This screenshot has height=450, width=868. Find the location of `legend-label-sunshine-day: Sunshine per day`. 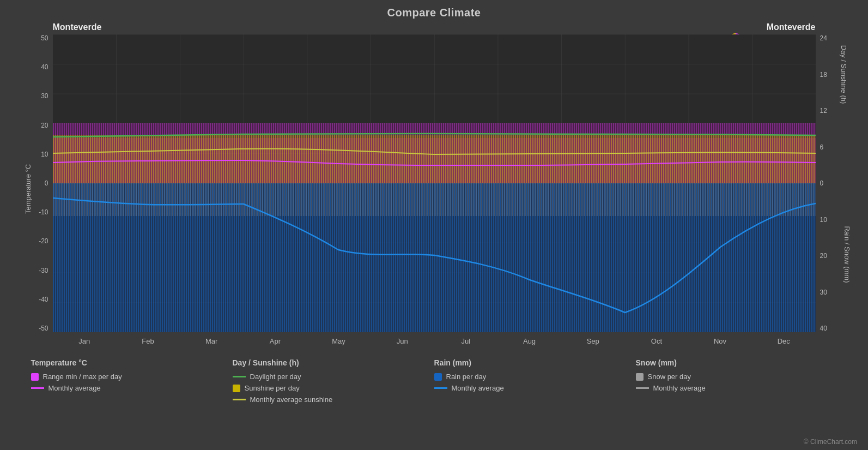

legend-label-sunshine-day: Sunshine per day is located at coordinates (272, 388).